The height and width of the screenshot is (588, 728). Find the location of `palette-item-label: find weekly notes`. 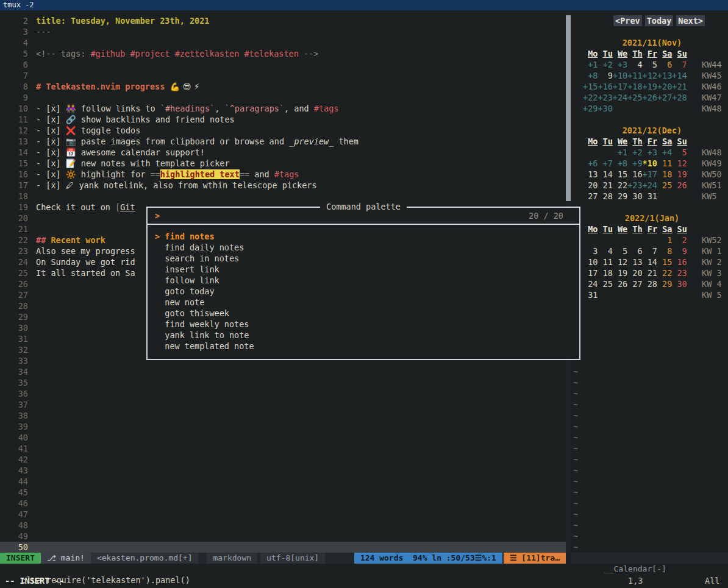

palette-item-label: find weekly notes is located at coordinates (207, 324).